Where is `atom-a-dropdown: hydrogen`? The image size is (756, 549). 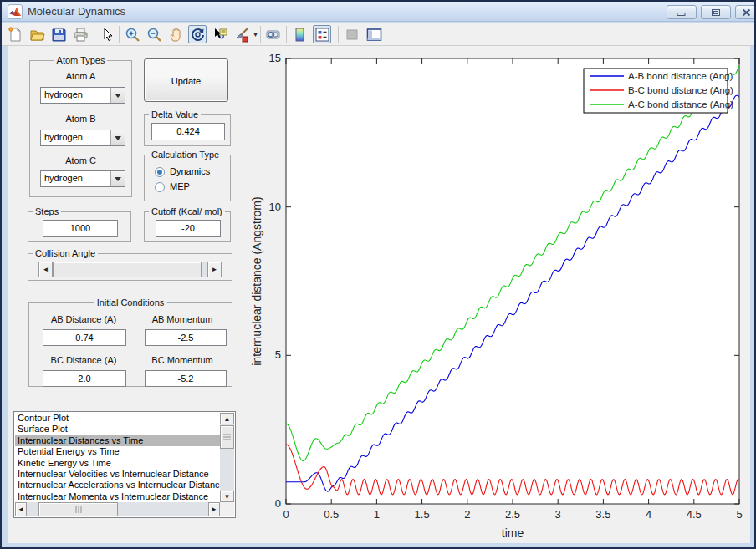 atom-a-dropdown: hydrogen is located at coordinates (83, 95).